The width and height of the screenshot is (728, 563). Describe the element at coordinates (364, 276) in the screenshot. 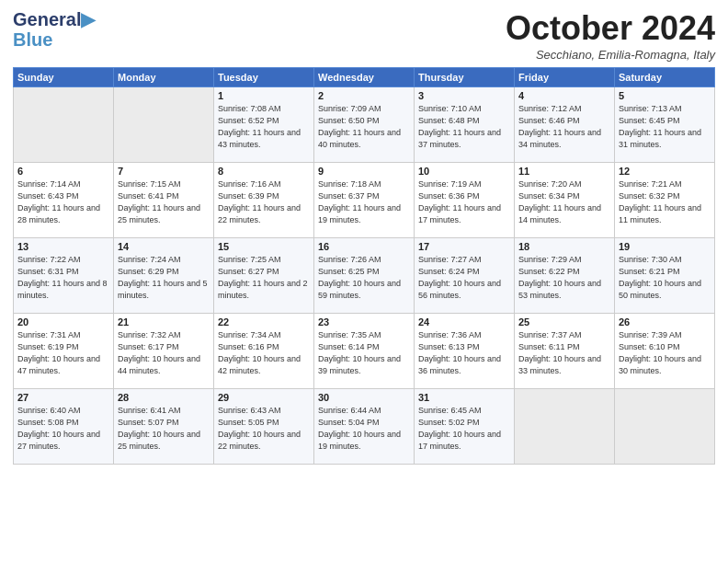

I see `calendar-cell: 16Sunrise: 7:26 AMSunset: 6:25 PMDayligh…` at that location.